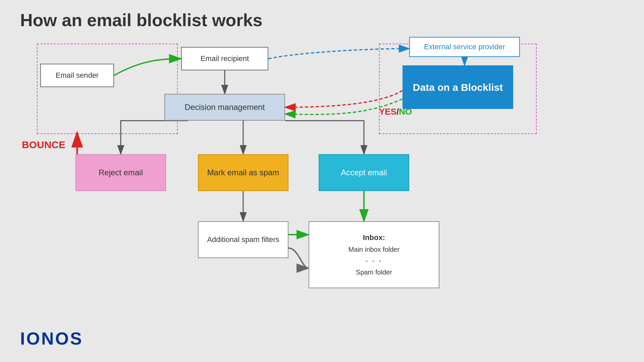 Image resolution: width=644 pixels, height=362 pixels. What do you see at coordinates (77, 75) in the screenshot?
I see `email-sender-box: Email sender` at bounding box center [77, 75].